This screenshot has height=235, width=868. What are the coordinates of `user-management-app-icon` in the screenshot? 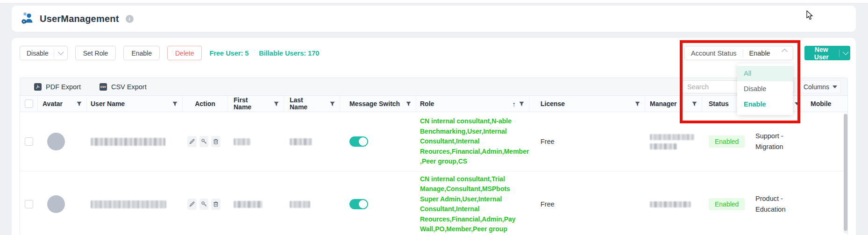 It's located at (27, 19).